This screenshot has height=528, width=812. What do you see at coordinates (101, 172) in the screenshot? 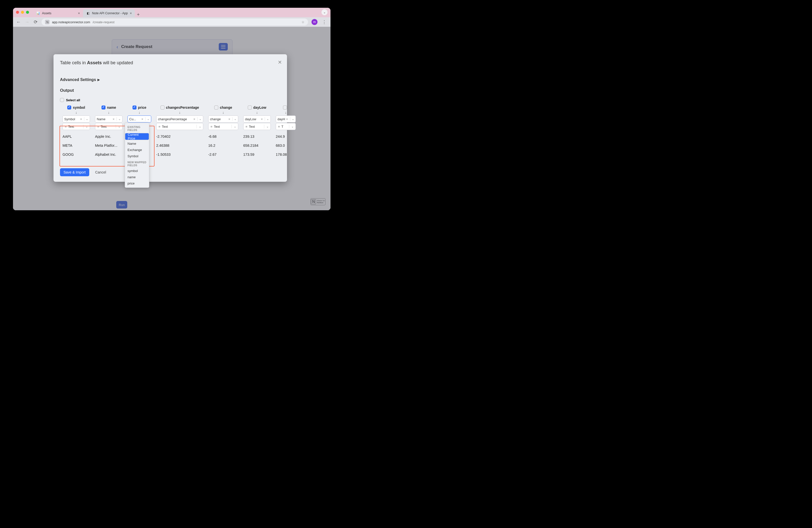
I see `cancel-button: Cancel` at bounding box center [101, 172].